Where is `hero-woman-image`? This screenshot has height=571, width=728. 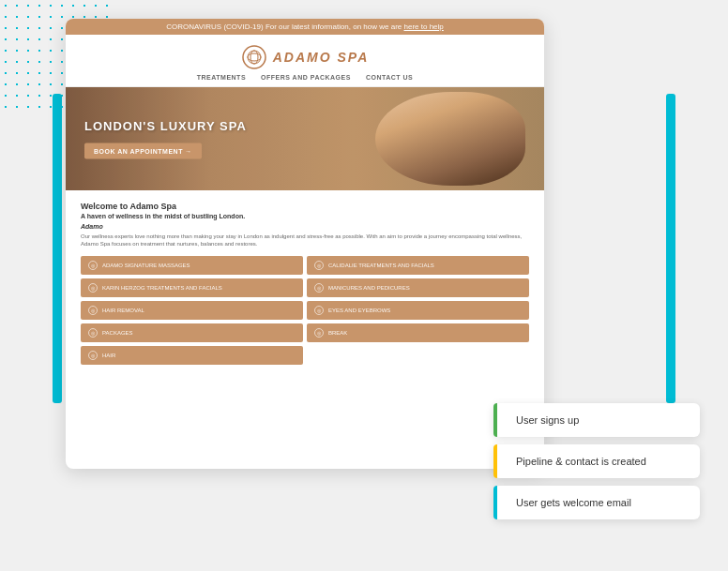
hero-woman-image is located at coordinates (450, 139).